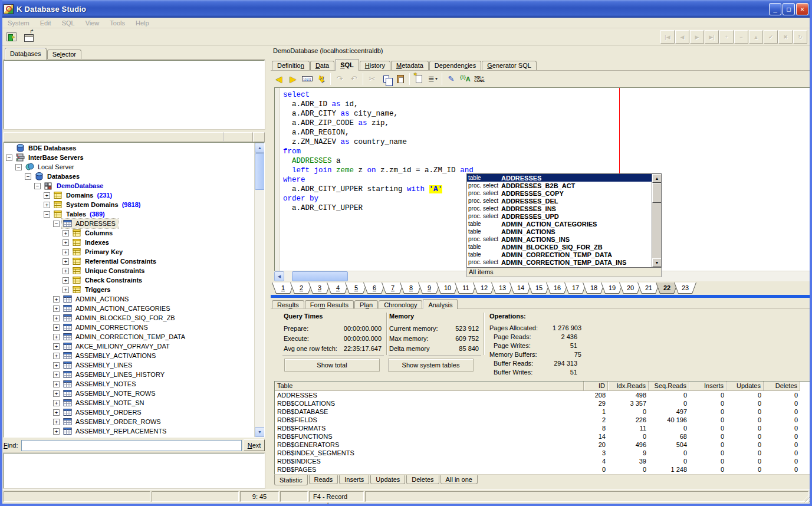  I want to click on tree-item-databases: −Databases, so click(129, 176).